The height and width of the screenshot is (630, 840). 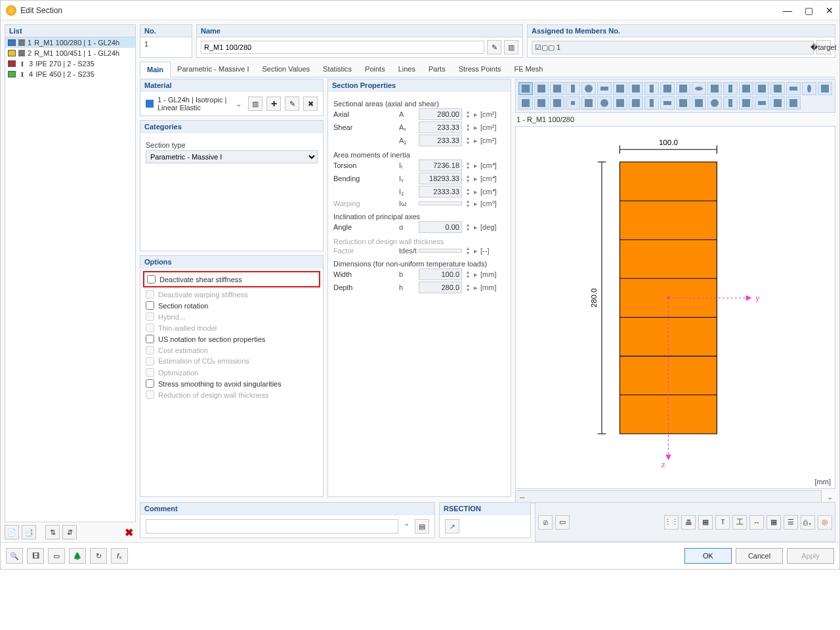 I want to click on close-button: ✕, so click(x=830, y=10).